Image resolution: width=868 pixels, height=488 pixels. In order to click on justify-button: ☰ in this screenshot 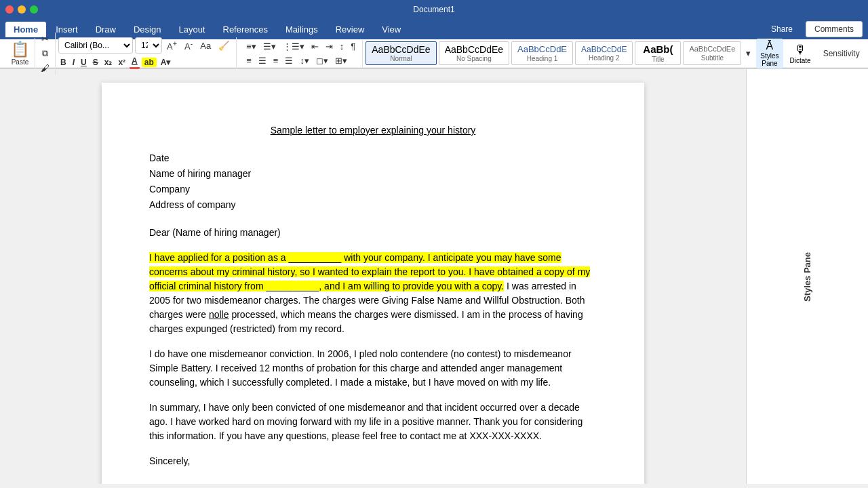, I will do `click(289, 61)`.